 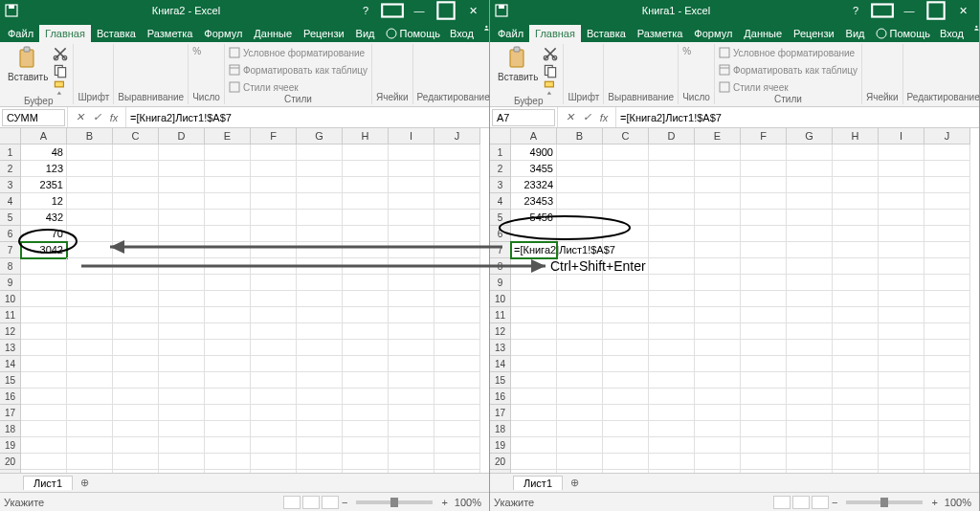 I want to click on column-header: C, so click(x=136, y=136).